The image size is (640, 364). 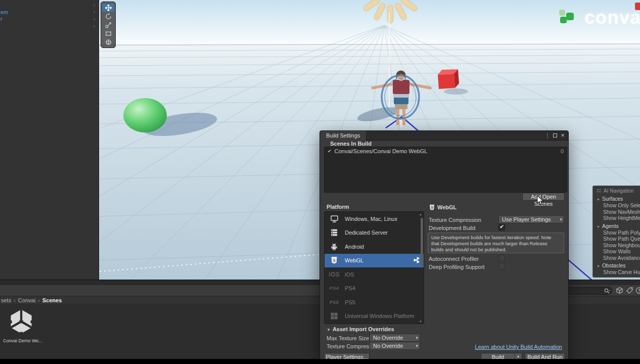 What do you see at coordinates (446, 151) in the screenshot?
I see `scene-row: ✔ Convai/Scenes/Convai Demo WebGL 0` at bounding box center [446, 151].